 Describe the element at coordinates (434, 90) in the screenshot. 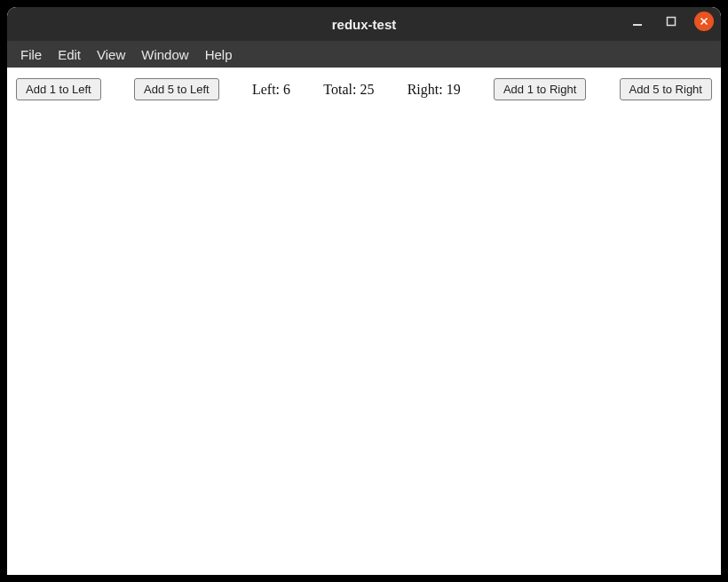

I see `right-counter: Right: 19` at that location.